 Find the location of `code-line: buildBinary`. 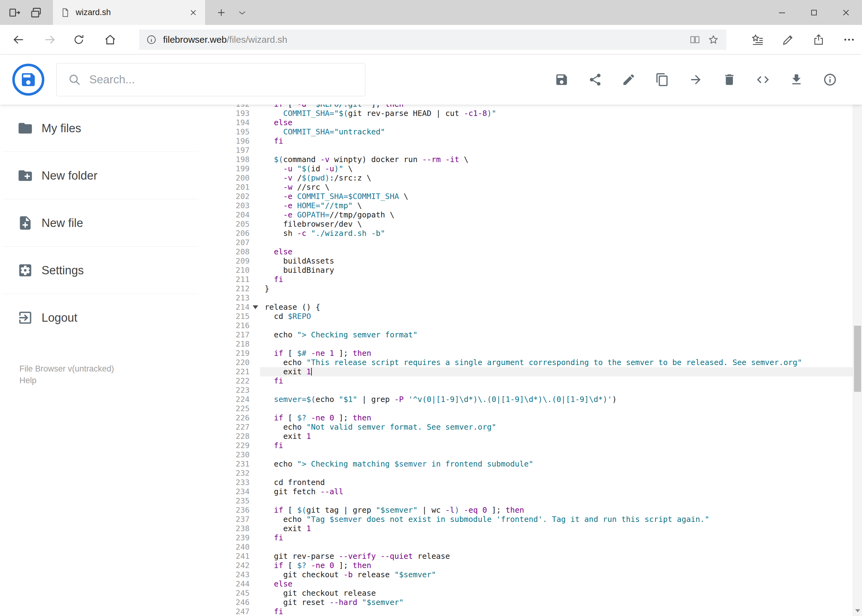

code-line: buildBinary is located at coordinates (556, 270).